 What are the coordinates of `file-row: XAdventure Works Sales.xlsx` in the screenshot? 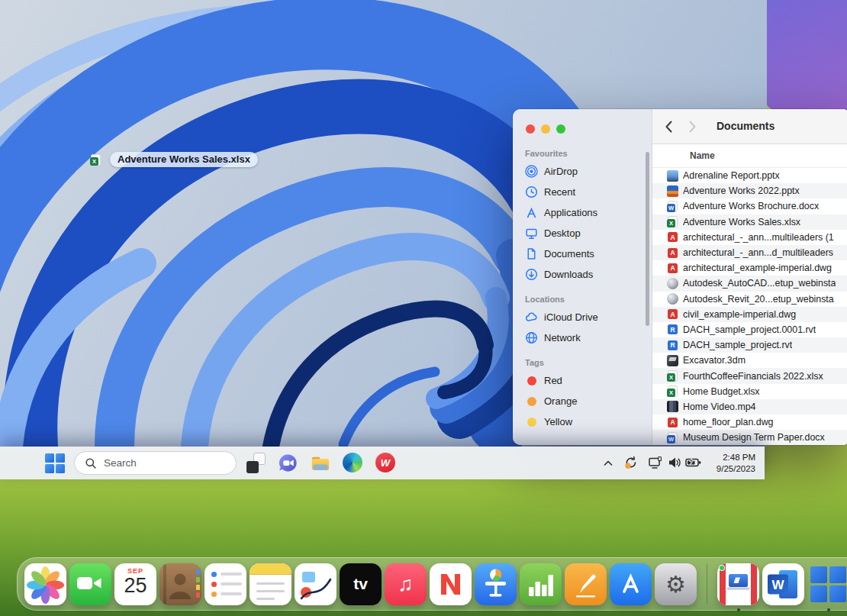 It's located at (749, 222).